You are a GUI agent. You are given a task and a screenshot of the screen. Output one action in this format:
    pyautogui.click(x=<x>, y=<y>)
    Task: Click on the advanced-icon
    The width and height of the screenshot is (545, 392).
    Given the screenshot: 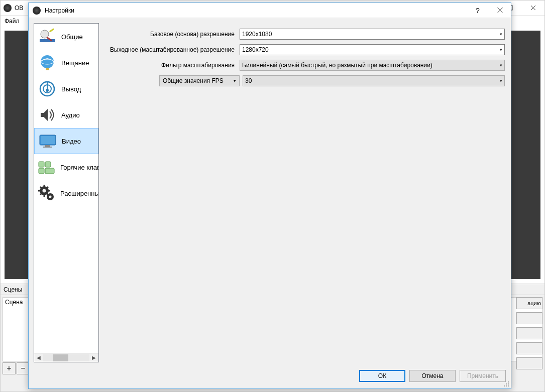 What is the action you would take?
    pyautogui.click(x=47, y=193)
    